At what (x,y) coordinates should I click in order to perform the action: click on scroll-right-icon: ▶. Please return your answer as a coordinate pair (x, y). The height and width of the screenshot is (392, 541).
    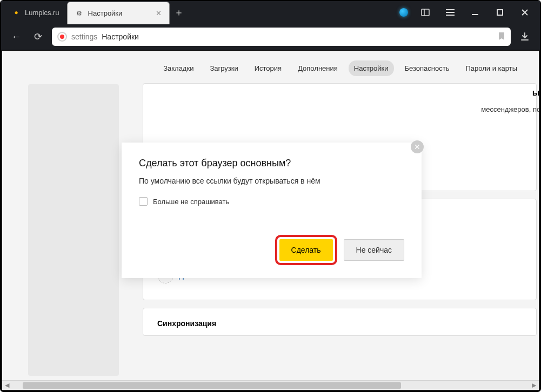
    Looking at the image, I should click on (534, 386).